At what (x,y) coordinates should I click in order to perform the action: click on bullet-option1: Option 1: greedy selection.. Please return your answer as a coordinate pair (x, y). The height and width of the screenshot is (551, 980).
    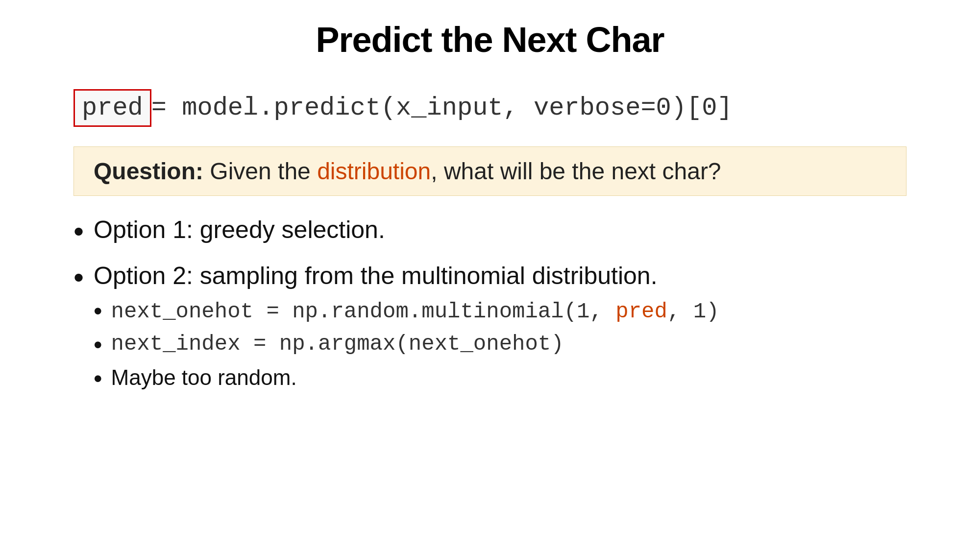
    Looking at the image, I should click on (490, 232).